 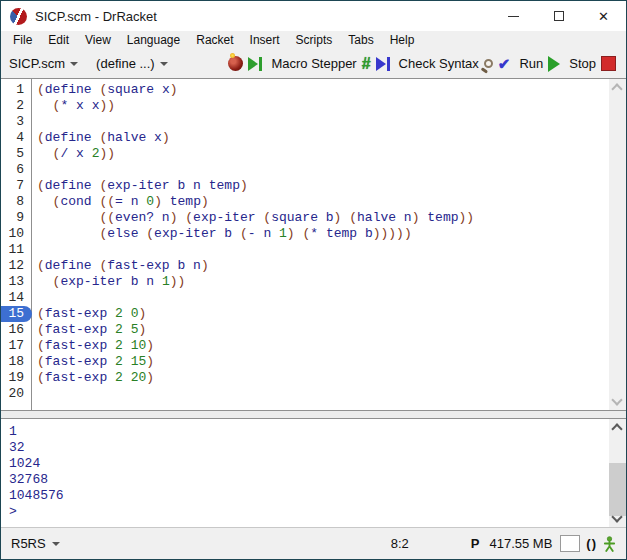 What do you see at coordinates (314, 40) in the screenshot?
I see `menu-item-scripts: Scripts` at bounding box center [314, 40].